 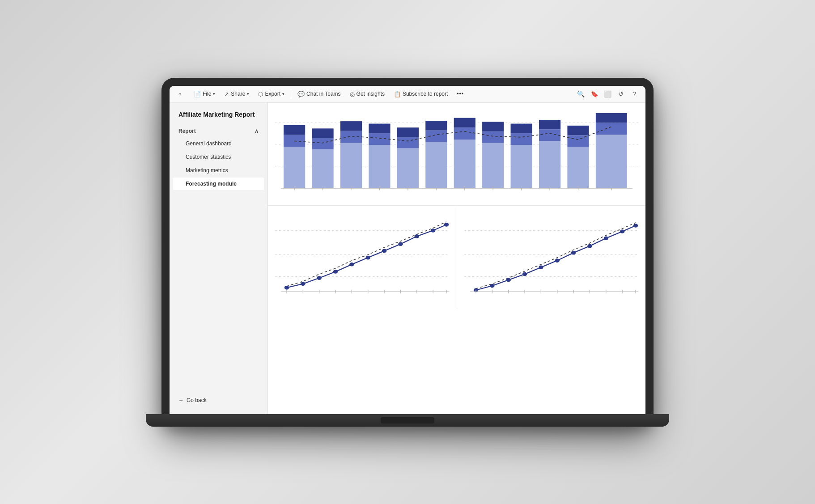 What do you see at coordinates (352, 94) in the screenshot?
I see `insights-icon: ◎` at bounding box center [352, 94].